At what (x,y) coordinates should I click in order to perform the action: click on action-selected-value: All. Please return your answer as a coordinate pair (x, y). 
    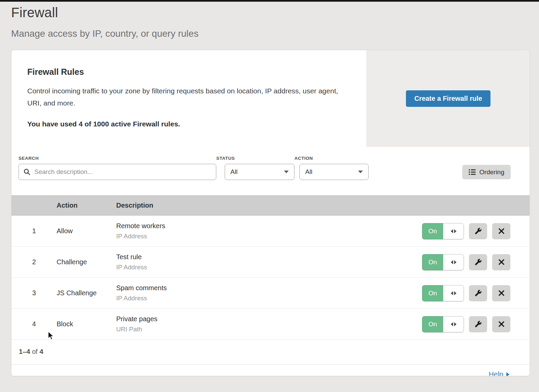
    Looking at the image, I should click on (309, 172).